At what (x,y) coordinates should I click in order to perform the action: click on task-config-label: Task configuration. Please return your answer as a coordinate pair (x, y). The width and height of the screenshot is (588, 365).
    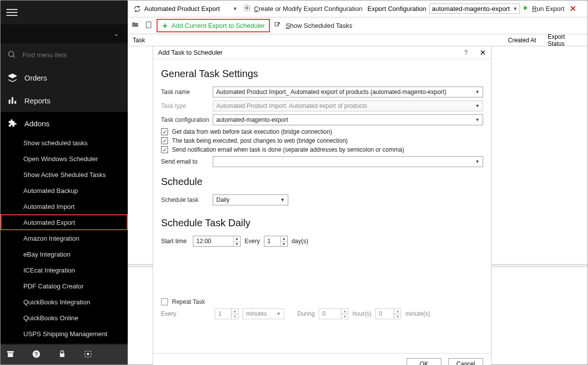
    Looking at the image, I should click on (187, 120).